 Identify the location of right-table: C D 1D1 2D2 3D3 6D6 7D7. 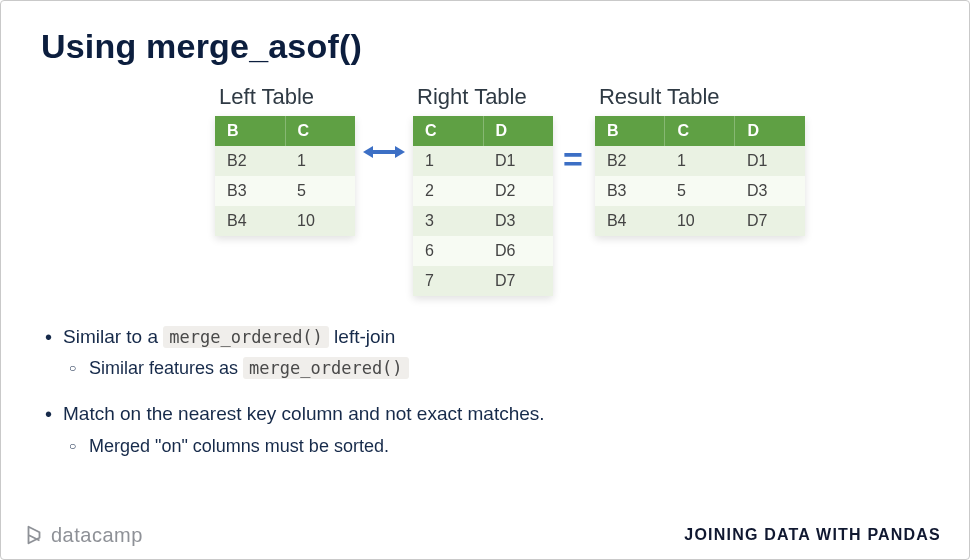
(483, 206).